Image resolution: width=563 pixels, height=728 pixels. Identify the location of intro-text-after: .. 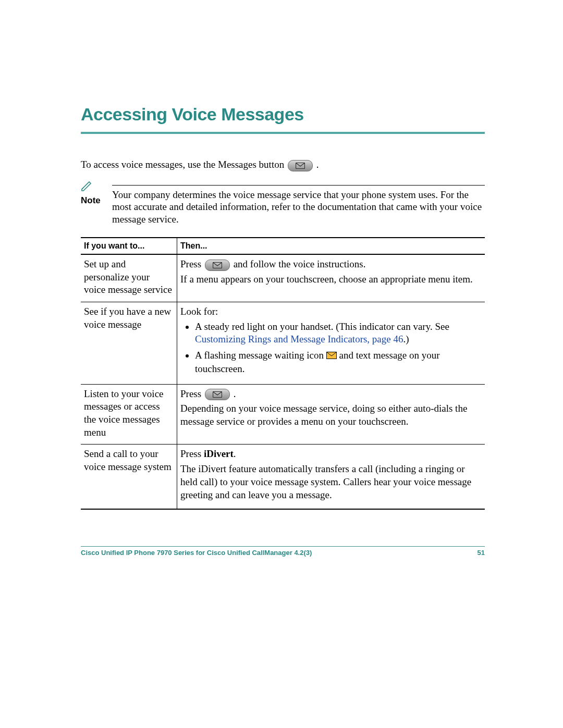
(318, 165).